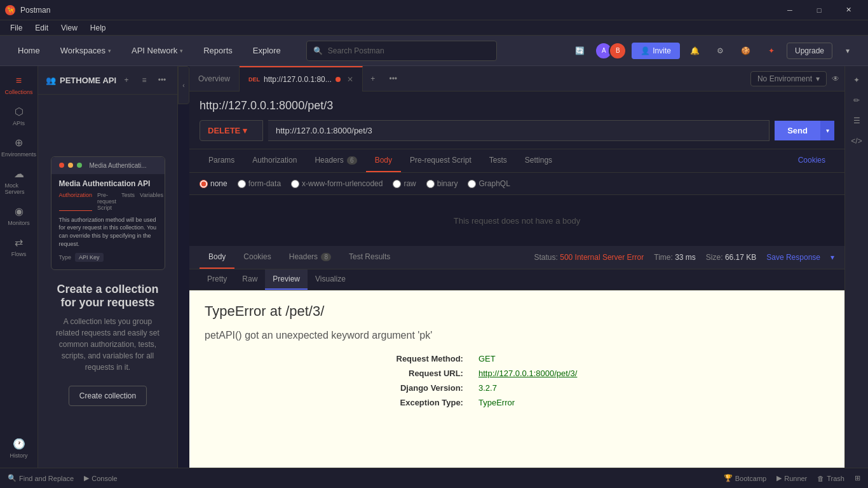 The width and height of the screenshot is (868, 488). What do you see at coordinates (217, 257) in the screenshot?
I see `res-tab-body: Body` at bounding box center [217, 257].